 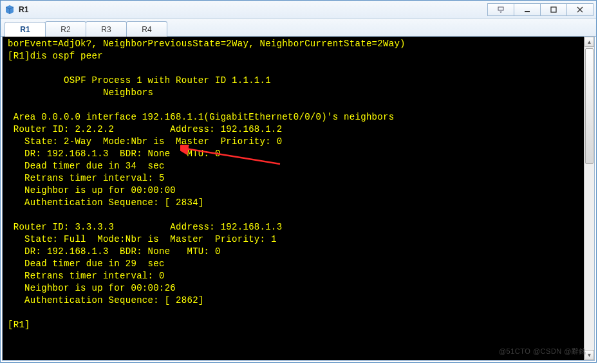 What do you see at coordinates (501, 10) in the screenshot?
I see `dropdown-button` at bounding box center [501, 10].